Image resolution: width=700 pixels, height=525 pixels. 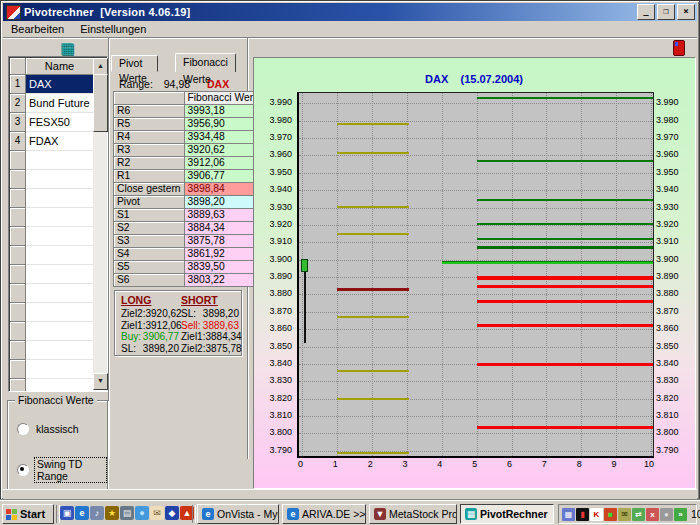 I want to click on minimize-button: _, so click(x=646, y=12).